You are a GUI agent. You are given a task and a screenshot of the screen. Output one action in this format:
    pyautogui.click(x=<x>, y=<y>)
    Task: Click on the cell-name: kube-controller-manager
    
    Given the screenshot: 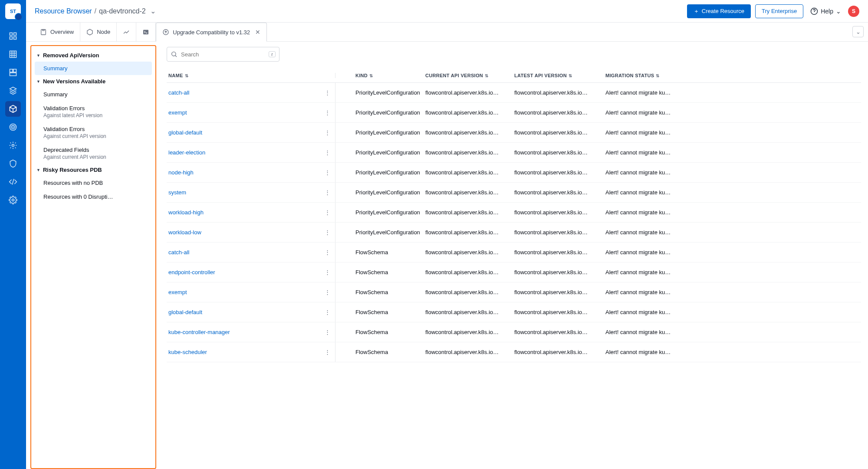 What is the action you would take?
    pyautogui.click(x=243, y=332)
    